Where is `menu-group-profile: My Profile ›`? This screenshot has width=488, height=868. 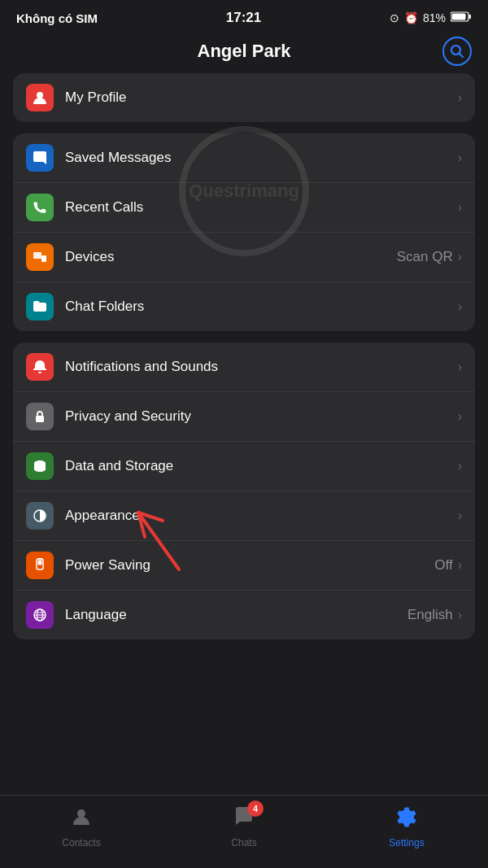 menu-group-profile: My Profile › is located at coordinates (244, 98).